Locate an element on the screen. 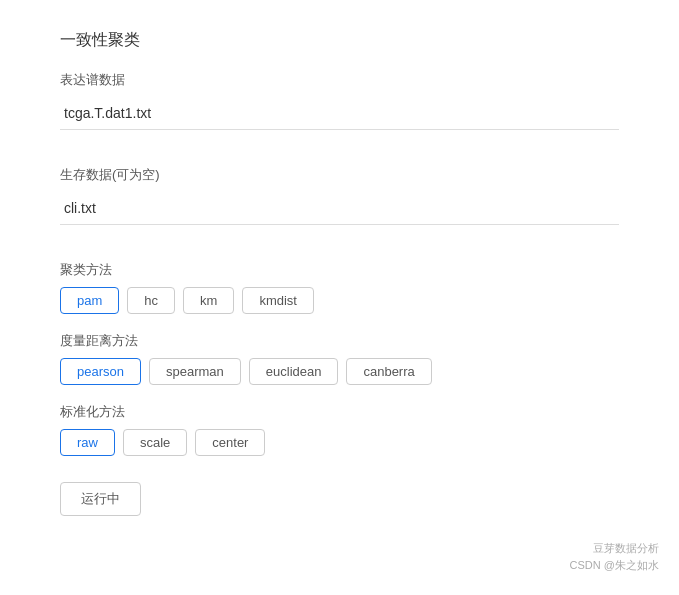 This screenshot has height=595, width=679. distance-method-group: pearsonspearmaneuclideancanberra is located at coordinates (340, 372).